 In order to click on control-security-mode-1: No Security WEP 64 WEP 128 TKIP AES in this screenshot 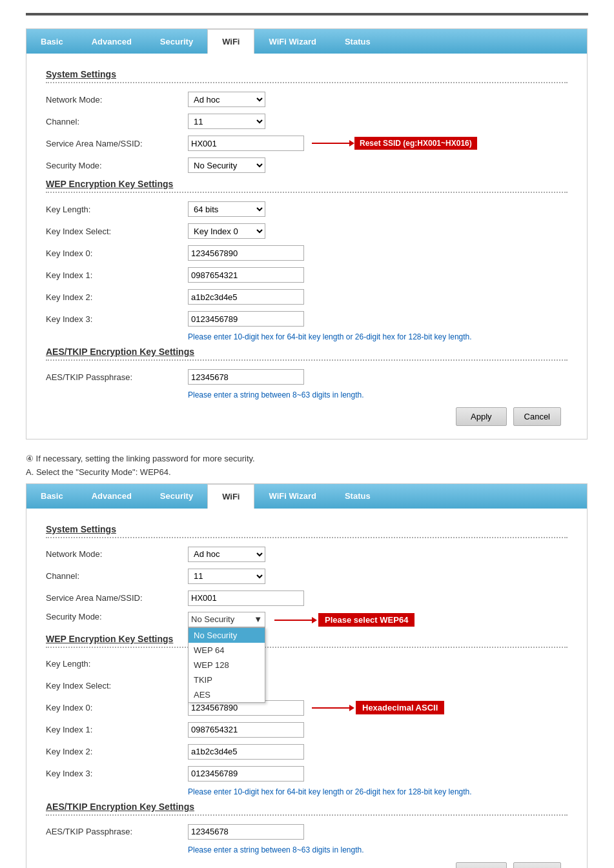, I will do `click(227, 165)`.